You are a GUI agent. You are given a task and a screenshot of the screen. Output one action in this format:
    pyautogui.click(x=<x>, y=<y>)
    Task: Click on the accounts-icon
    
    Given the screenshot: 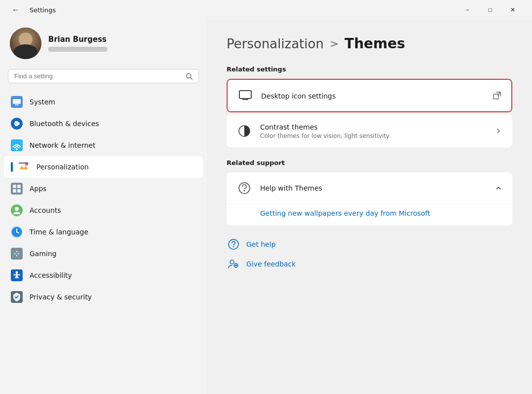 What is the action you would take?
    pyautogui.click(x=17, y=210)
    